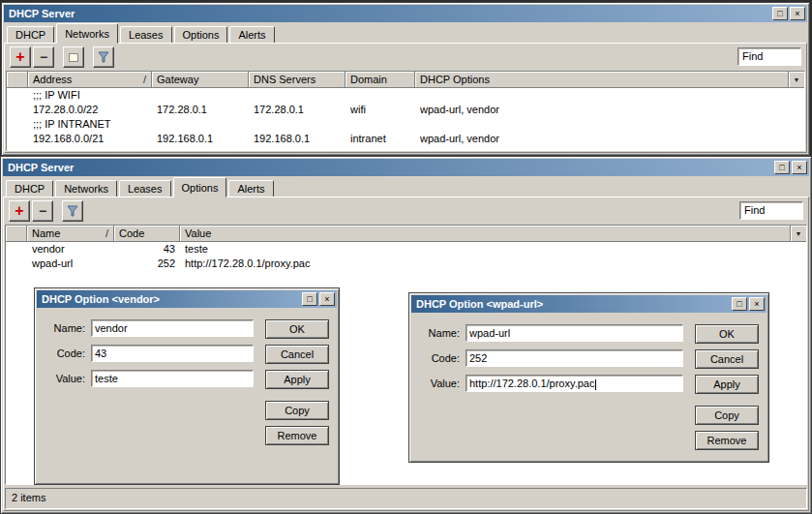 This screenshot has height=514, width=812. What do you see at coordinates (441, 358) in the screenshot?
I see `code-label: Code:` at bounding box center [441, 358].